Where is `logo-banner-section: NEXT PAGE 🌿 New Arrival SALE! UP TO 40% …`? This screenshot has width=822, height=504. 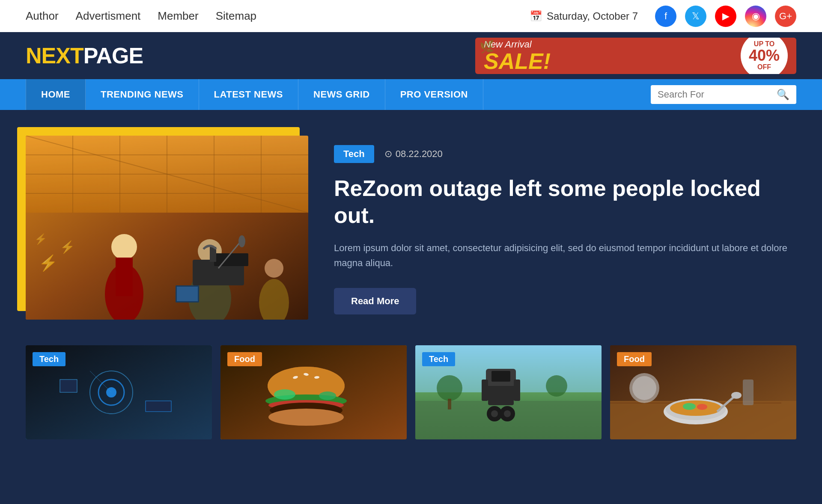
logo-banner-section: NEXT PAGE 🌿 New Arrival SALE! UP TO 40% … is located at coordinates (411, 56).